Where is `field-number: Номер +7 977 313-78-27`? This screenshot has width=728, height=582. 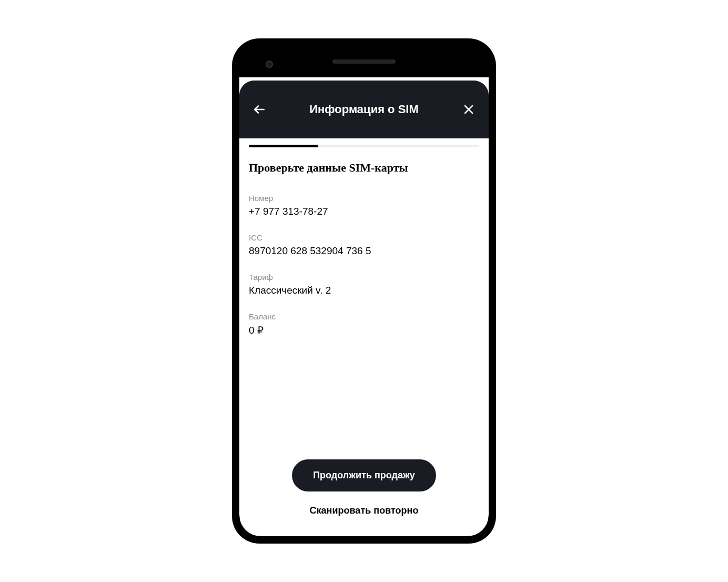
field-number: Номер +7 977 313-78-27 is located at coordinates (364, 205).